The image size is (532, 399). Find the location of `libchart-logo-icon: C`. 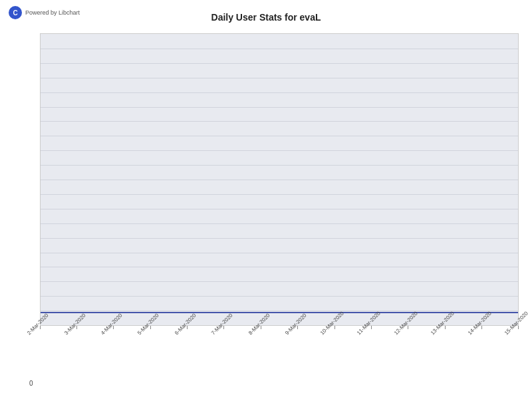

libchart-logo-icon: C is located at coordinates (15, 13).